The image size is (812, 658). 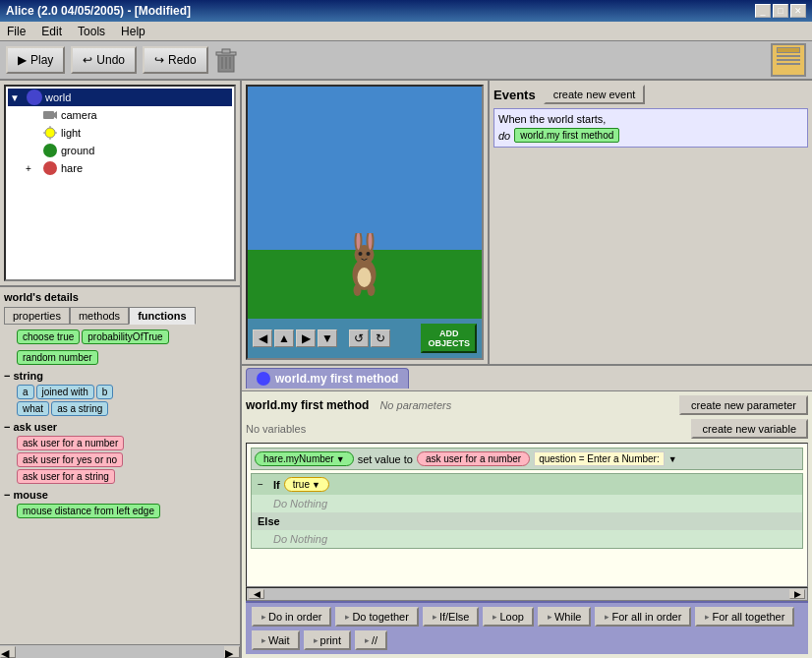 I want to click on while-button: While, so click(x=564, y=617).